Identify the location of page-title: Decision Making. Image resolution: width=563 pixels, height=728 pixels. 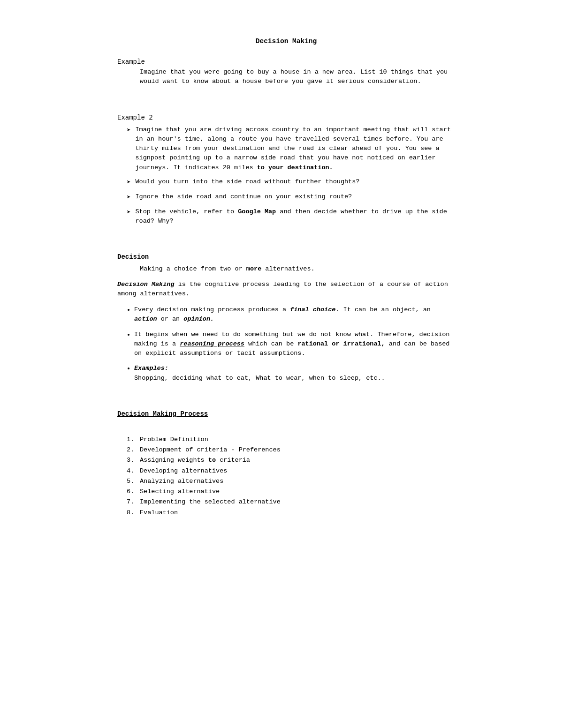
(286, 41).